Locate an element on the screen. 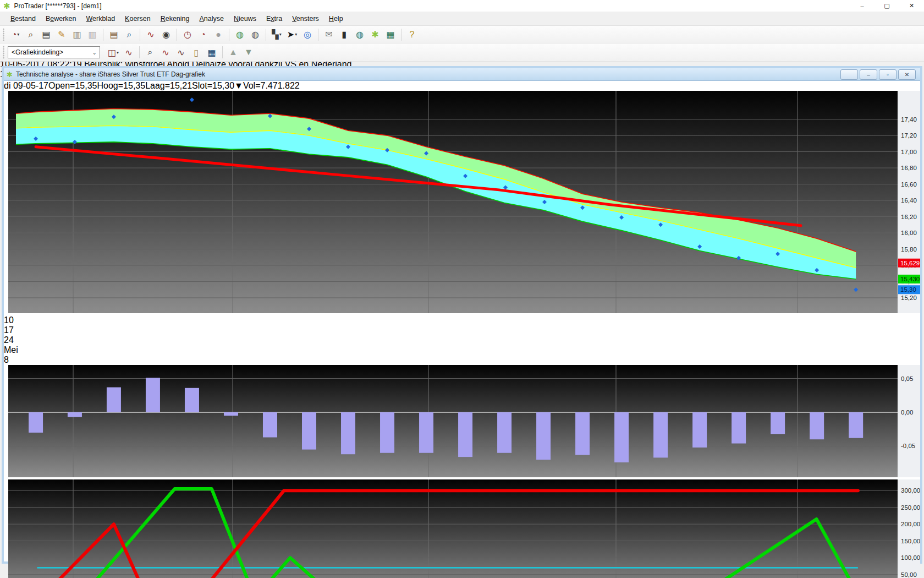 The image size is (924, 578). buy-sell-grijs-icon: ▥ is located at coordinates (92, 35).